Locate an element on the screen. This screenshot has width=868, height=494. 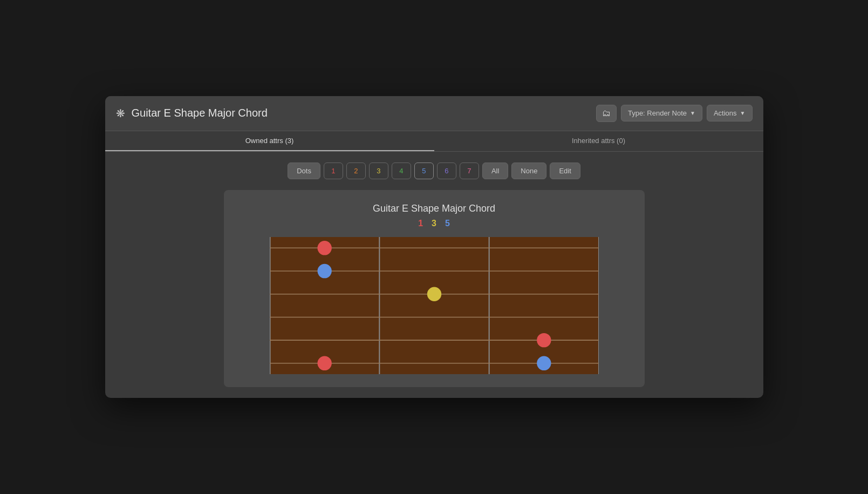
type-dropdown-arrow: ▼ is located at coordinates (693, 113).